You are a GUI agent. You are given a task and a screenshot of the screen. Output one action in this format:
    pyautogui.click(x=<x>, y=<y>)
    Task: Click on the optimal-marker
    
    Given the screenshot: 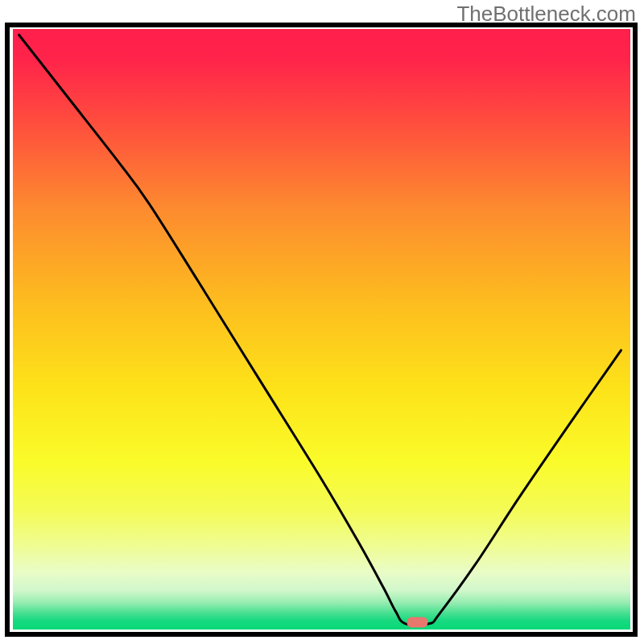 What is the action you would take?
    pyautogui.click(x=417, y=623)
    